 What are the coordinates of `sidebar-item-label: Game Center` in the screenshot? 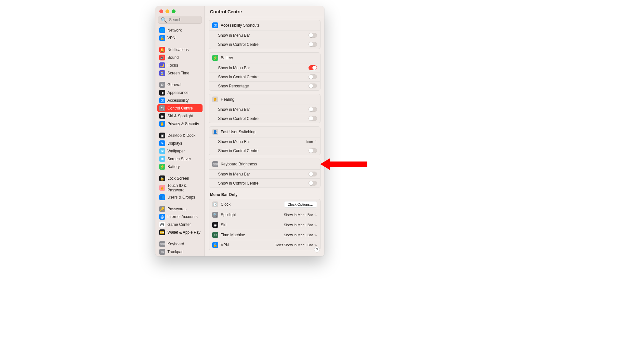 It's located at (179, 225).